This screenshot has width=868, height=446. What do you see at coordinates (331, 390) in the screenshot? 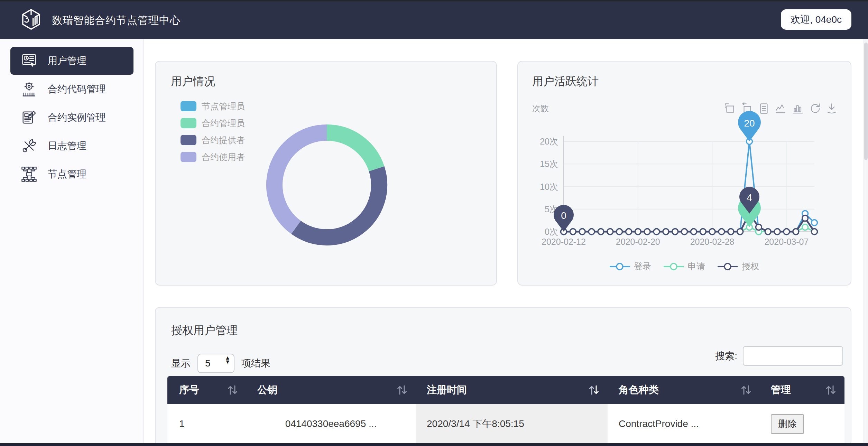
I see `column-header-1: 公钥` at bounding box center [331, 390].